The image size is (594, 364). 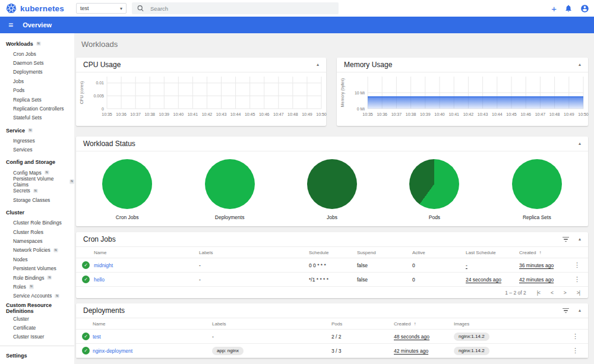 I want to click on menu-hamburger-icon: ≡, so click(x=11, y=25).